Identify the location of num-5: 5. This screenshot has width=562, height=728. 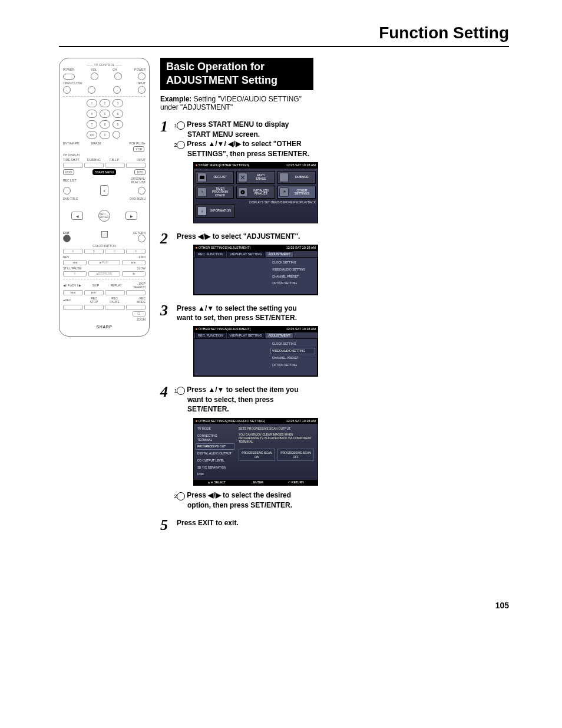
(105, 114).